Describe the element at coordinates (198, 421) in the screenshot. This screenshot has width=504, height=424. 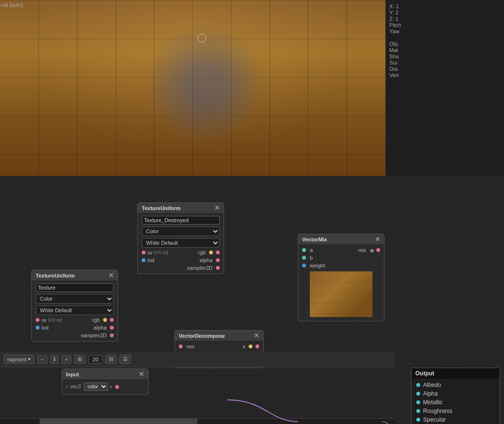
I see `h-scrollbar` at that location.